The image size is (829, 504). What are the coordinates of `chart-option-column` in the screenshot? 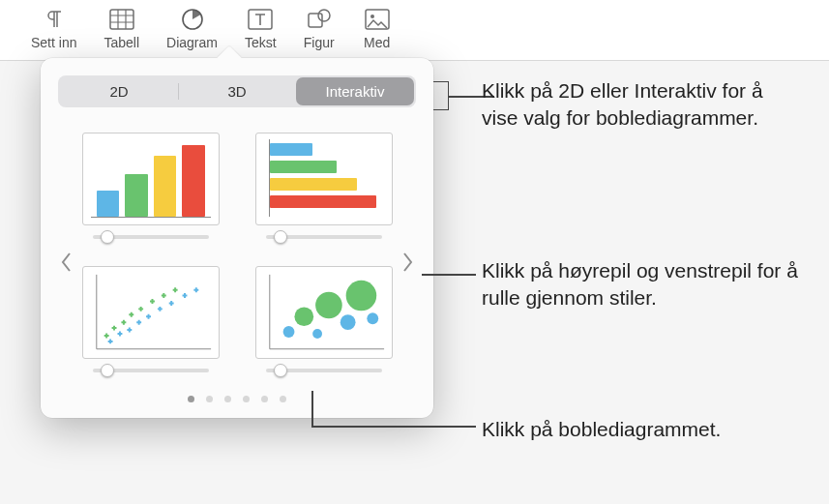 It's located at (151, 186).